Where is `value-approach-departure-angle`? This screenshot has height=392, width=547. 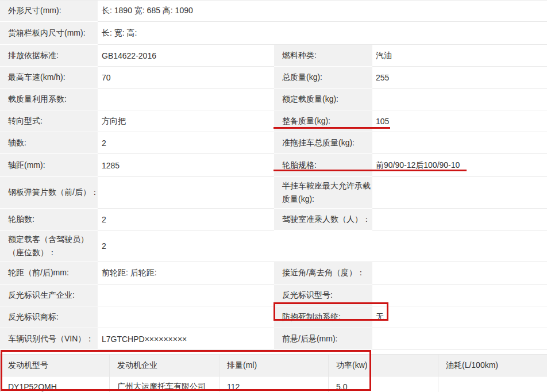
value-approach-departure-angle is located at coordinates (460, 274).